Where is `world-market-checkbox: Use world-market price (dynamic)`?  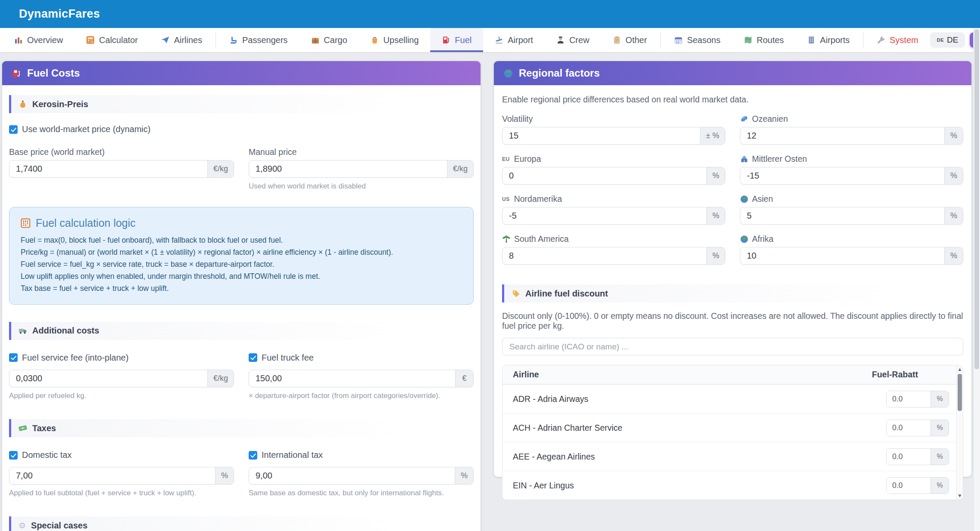
world-market-checkbox: Use world-market price (dynamic) is located at coordinates (241, 129).